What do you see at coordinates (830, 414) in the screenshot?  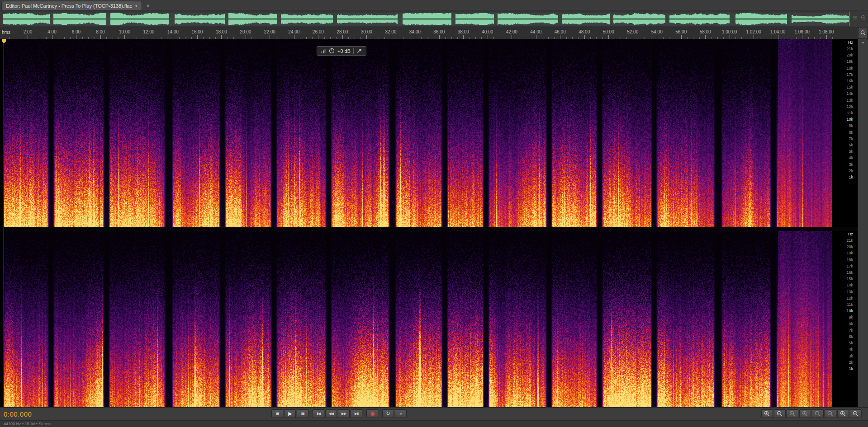 I see `zoom-out-full-button` at bounding box center [830, 414].